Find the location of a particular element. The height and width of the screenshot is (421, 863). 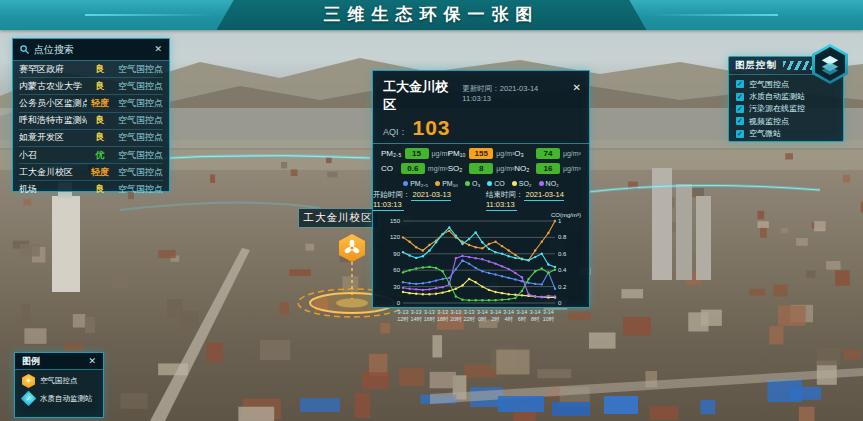

legend-item-air: ✦ 空气国控点 is located at coordinates (59, 379).